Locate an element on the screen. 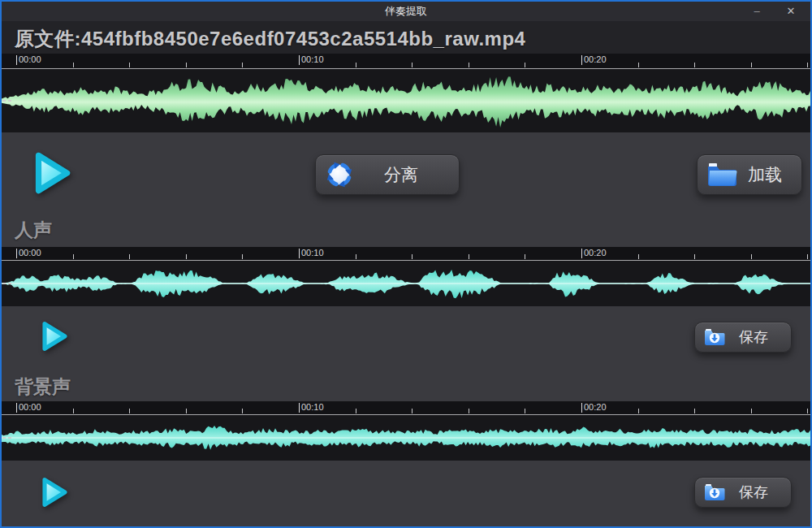  sync-icon is located at coordinates (339, 175).